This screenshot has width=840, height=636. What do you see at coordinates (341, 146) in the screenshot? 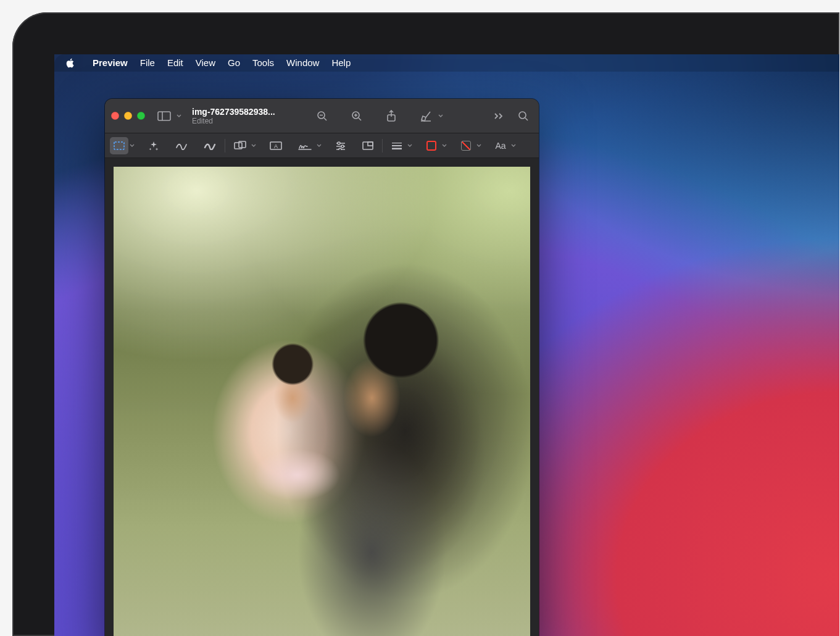
I see `adjust-color-button` at bounding box center [341, 146].